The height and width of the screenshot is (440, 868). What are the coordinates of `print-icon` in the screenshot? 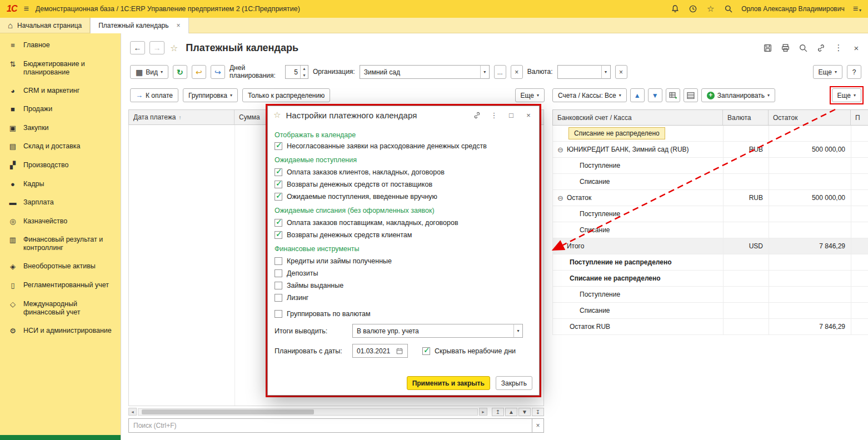 It's located at (785, 48).